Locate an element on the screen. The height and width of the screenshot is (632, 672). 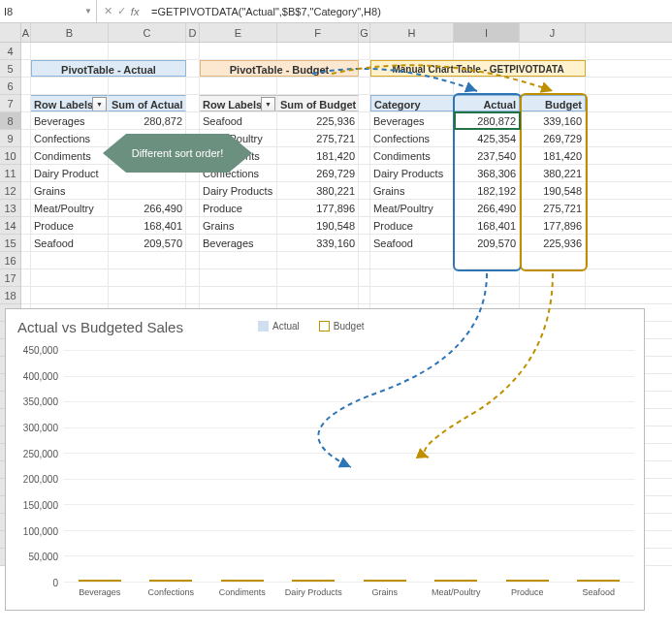
column-header: A is located at coordinates (26, 33).